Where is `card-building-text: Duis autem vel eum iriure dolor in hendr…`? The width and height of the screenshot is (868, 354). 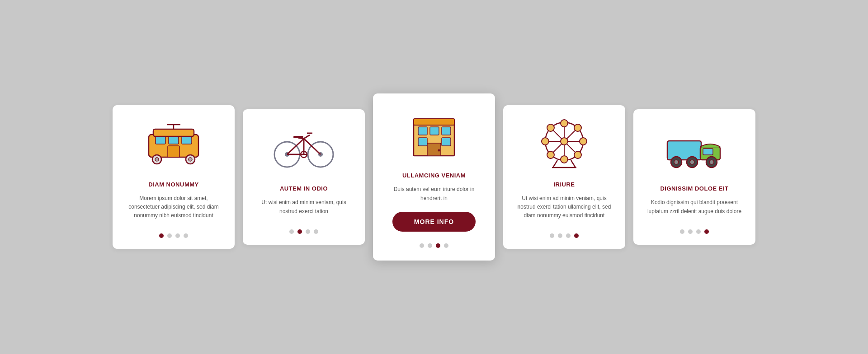 card-building-text: Duis autem vel eum iriure dolor in hendr… is located at coordinates (434, 194).